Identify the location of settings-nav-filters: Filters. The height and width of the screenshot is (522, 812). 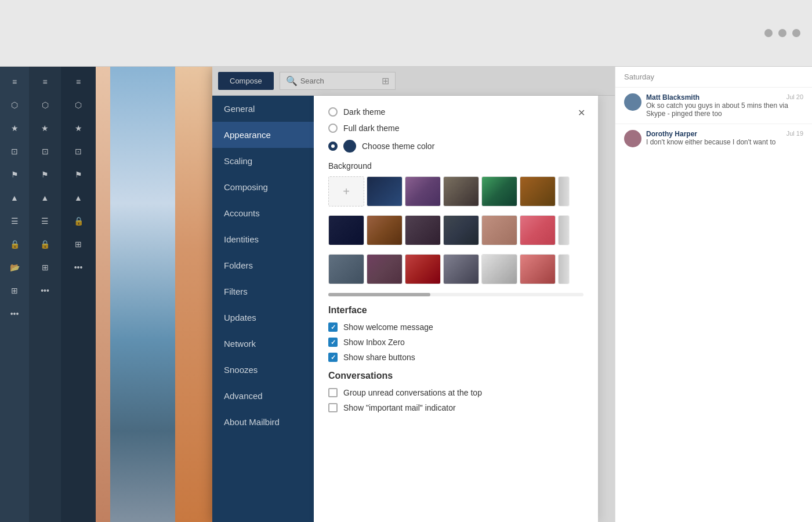
(263, 291).